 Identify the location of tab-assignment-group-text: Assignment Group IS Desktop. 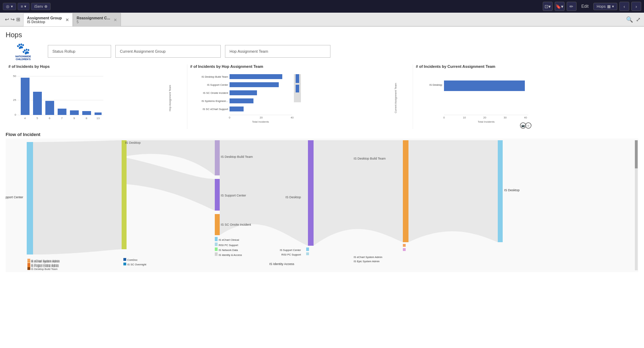
(44, 20).